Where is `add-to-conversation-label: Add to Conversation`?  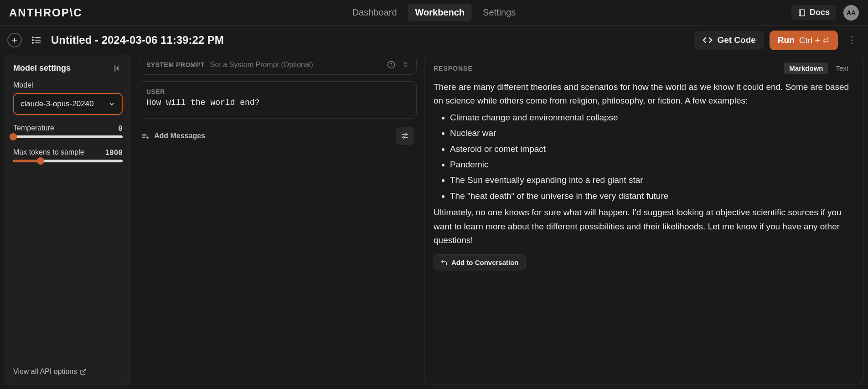
add-to-conversation-label: Add to Conversation is located at coordinates (485, 263).